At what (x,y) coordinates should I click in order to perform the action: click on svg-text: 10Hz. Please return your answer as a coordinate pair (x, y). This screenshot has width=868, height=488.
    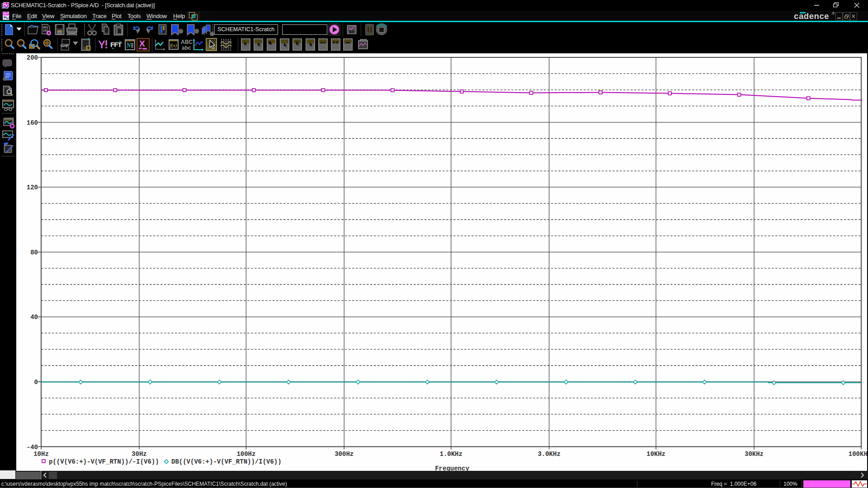
    Looking at the image, I should click on (41, 454).